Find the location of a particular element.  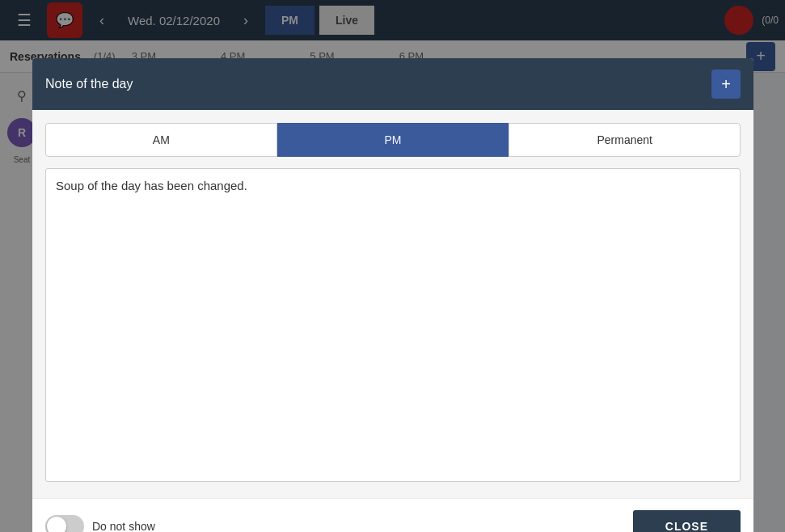

toggle-thumb is located at coordinates (57, 524).